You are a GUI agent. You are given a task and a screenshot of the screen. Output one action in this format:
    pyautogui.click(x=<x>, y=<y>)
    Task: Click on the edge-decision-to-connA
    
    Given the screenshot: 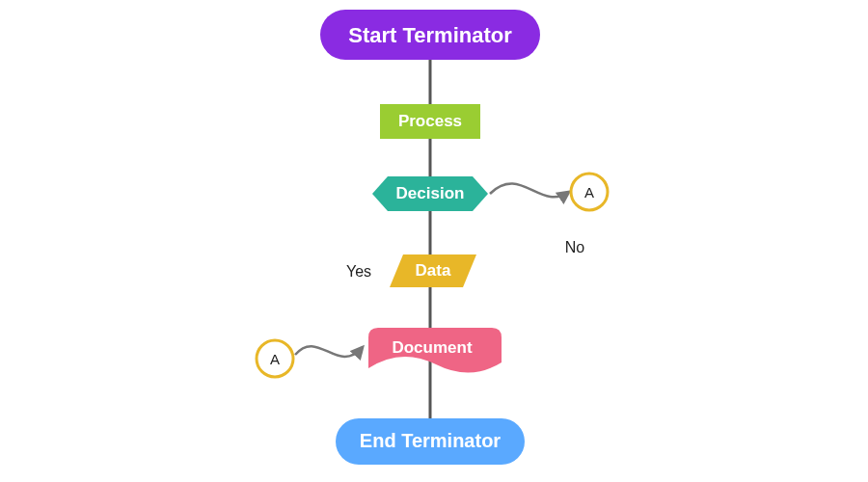 What is the action you would take?
    pyautogui.click(x=529, y=191)
    